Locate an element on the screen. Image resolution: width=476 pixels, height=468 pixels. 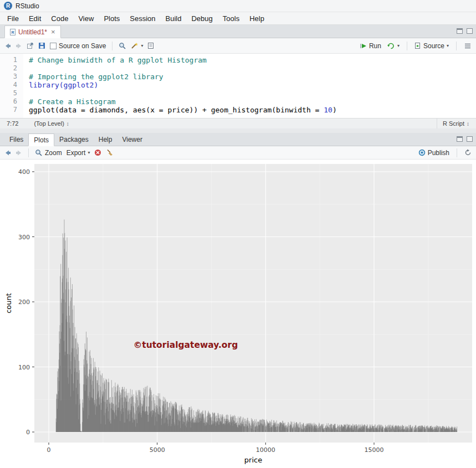
file-type-label: R Script is located at coordinates (453, 124).